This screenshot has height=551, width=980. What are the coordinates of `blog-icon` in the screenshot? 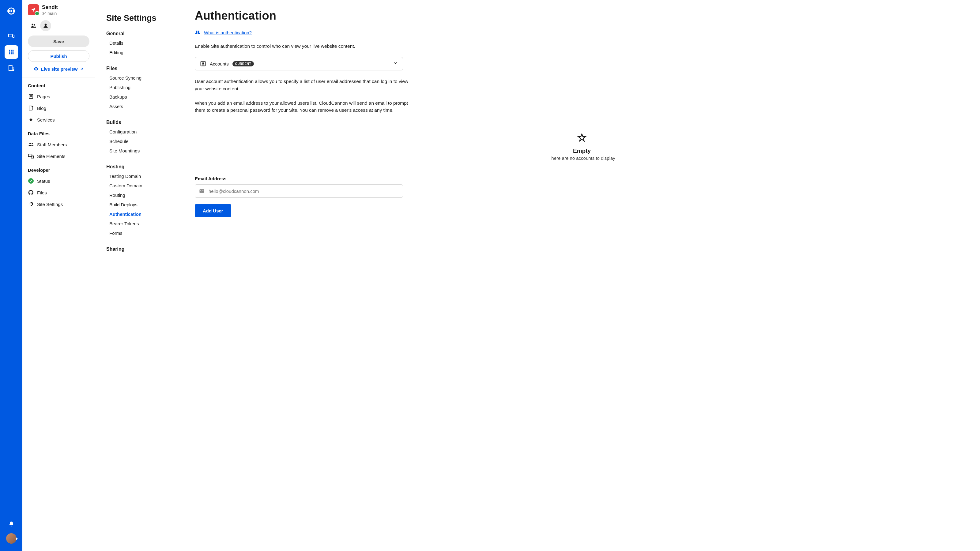 It's located at (31, 108).